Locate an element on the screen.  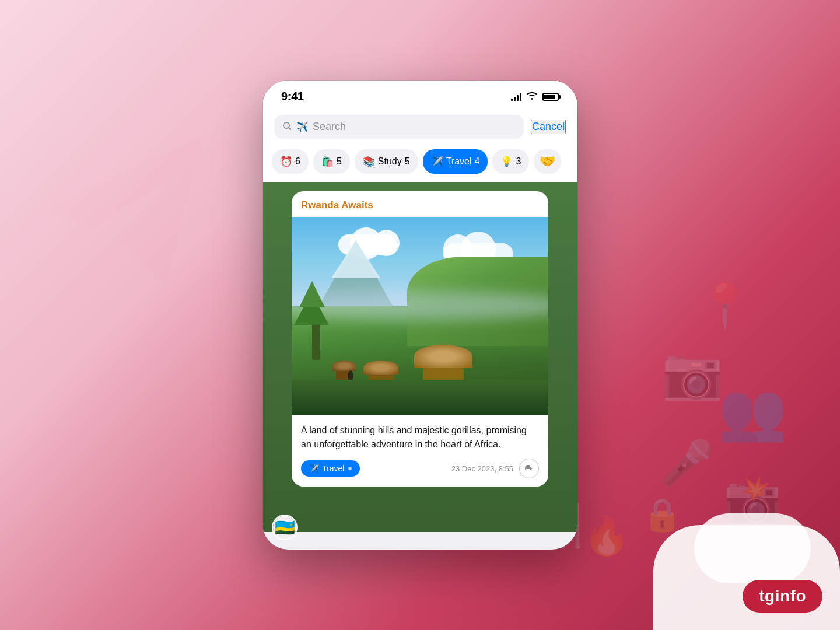
battery-fill is located at coordinates (550, 97).